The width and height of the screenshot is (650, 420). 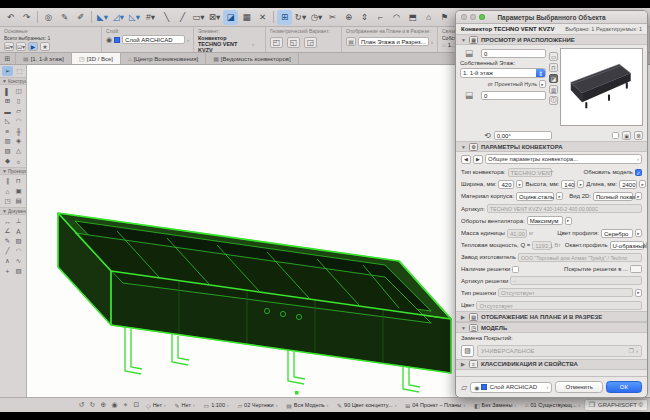 What do you see at coordinates (628, 184) in the screenshot?
I see `length-field: 2400` at bounding box center [628, 184].